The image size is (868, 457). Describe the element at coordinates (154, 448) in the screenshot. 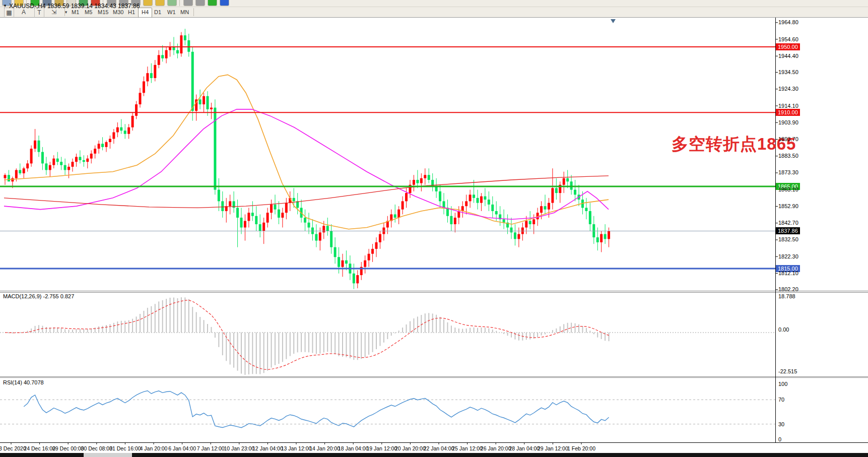

I see `time-axis-label: 4 Jan 20:00` at that location.